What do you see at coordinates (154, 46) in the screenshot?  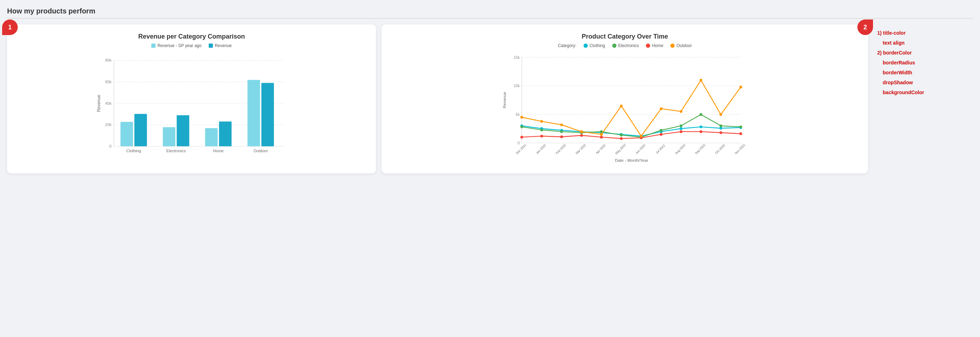 I see `legend-color-prev` at bounding box center [154, 46].